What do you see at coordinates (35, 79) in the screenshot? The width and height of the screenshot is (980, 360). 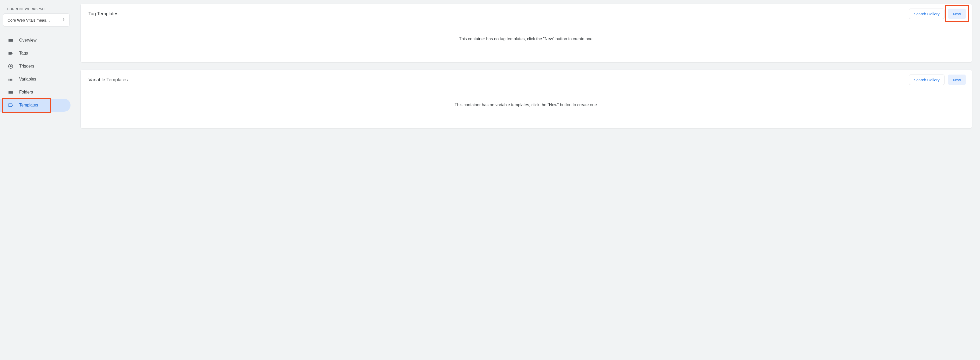 I see `sidebar-item-variables: Variables` at bounding box center [35, 79].